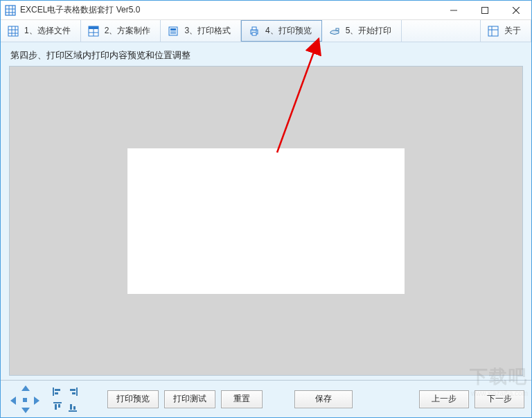 Image resolution: width=532 pixels, height=418 pixels. What do you see at coordinates (41, 31) in the screenshot?
I see `toolbar-select-file: 1、选择文件` at bounding box center [41, 31].